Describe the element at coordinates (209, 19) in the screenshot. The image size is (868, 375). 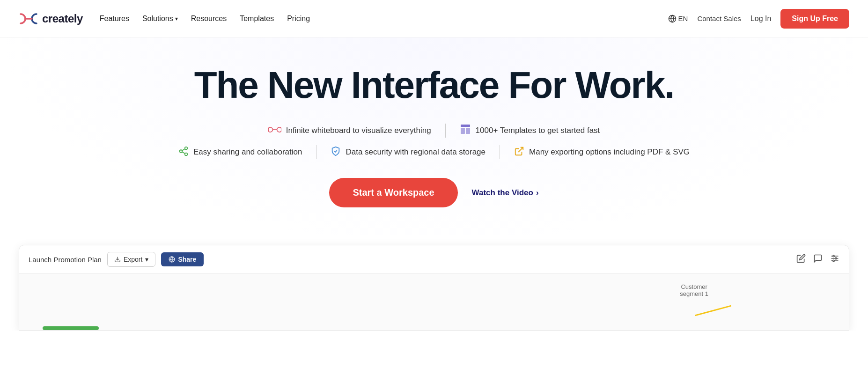
I see `nav-resources: Resources` at that location.